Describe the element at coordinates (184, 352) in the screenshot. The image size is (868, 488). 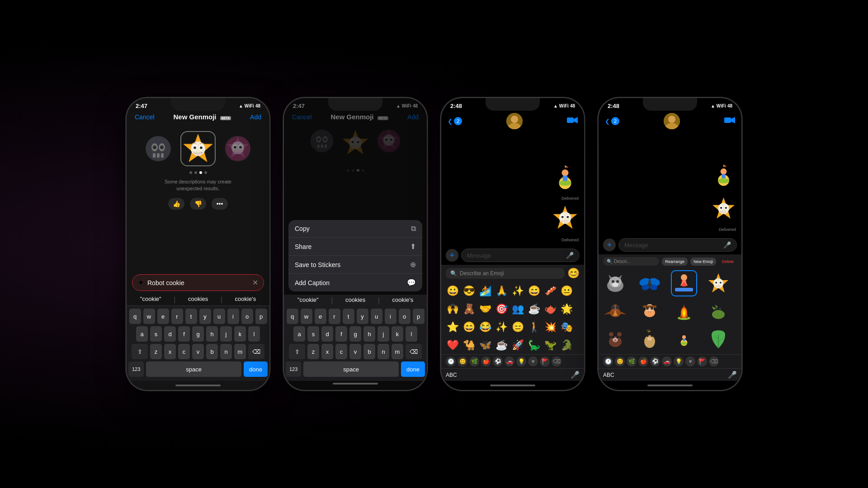
I see `key-c: c` at that location.